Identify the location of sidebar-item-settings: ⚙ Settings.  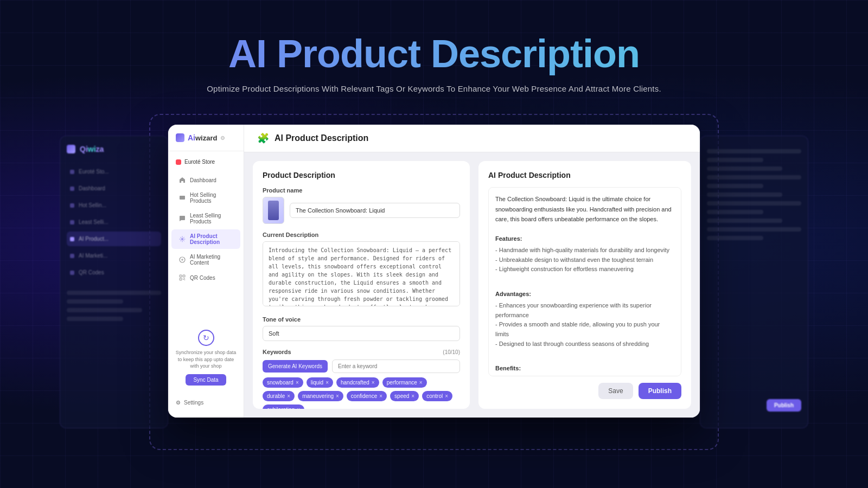
(206, 402).